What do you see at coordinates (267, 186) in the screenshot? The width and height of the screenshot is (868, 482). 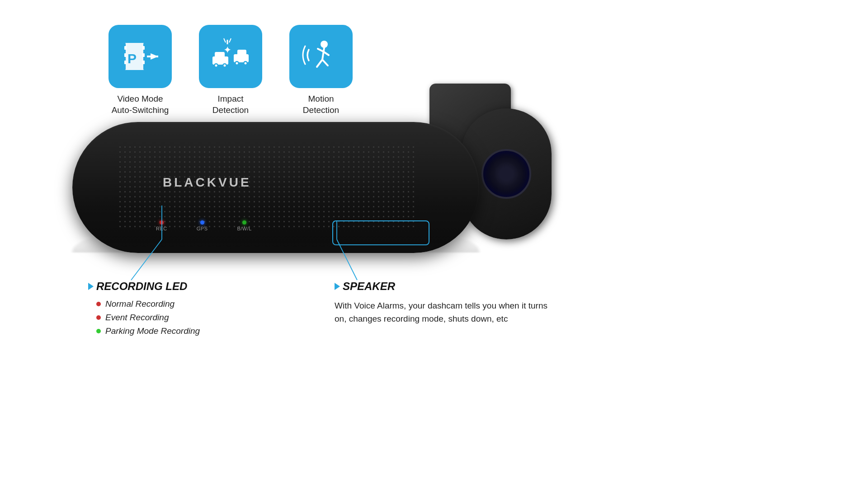 I see `grill-pattern` at bounding box center [267, 186].